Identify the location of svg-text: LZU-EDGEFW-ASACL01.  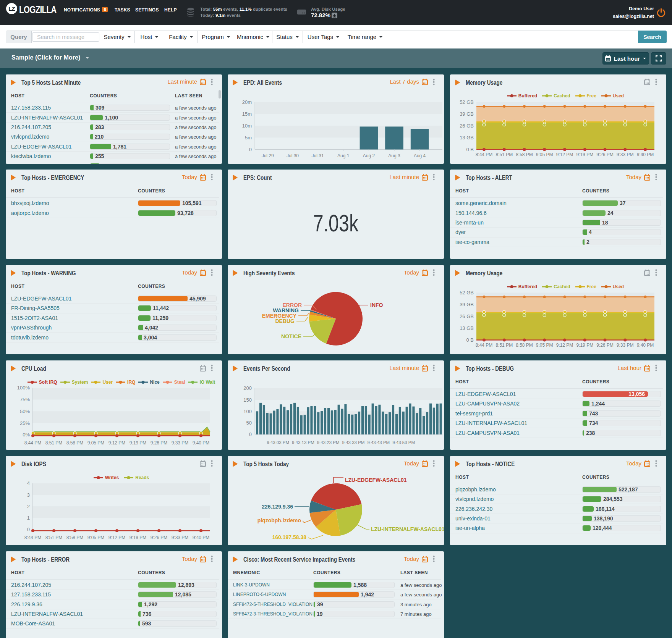
(376, 480).